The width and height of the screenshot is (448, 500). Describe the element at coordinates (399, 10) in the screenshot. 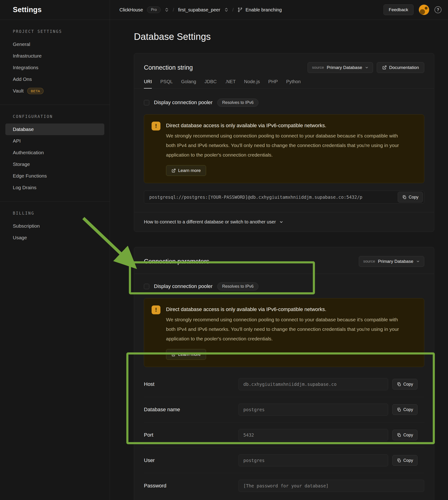

I see `feedback-button: Feedback` at that location.